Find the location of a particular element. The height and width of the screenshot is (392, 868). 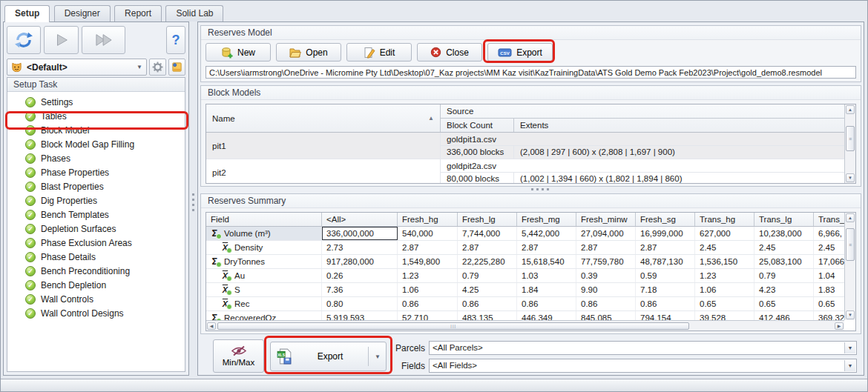

summary-value-cell: 845,085 is located at coordinates (606, 316).